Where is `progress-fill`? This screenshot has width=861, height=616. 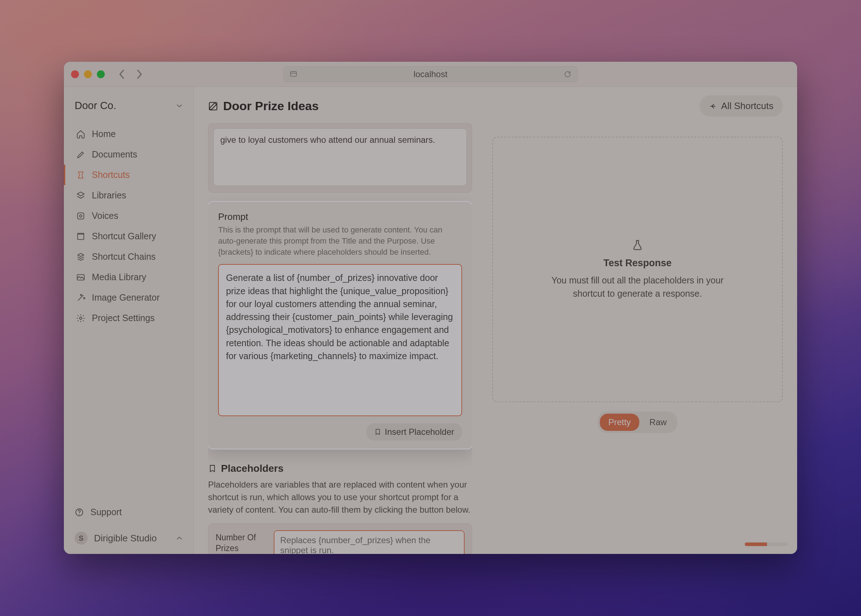
progress-fill is located at coordinates (756, 544).